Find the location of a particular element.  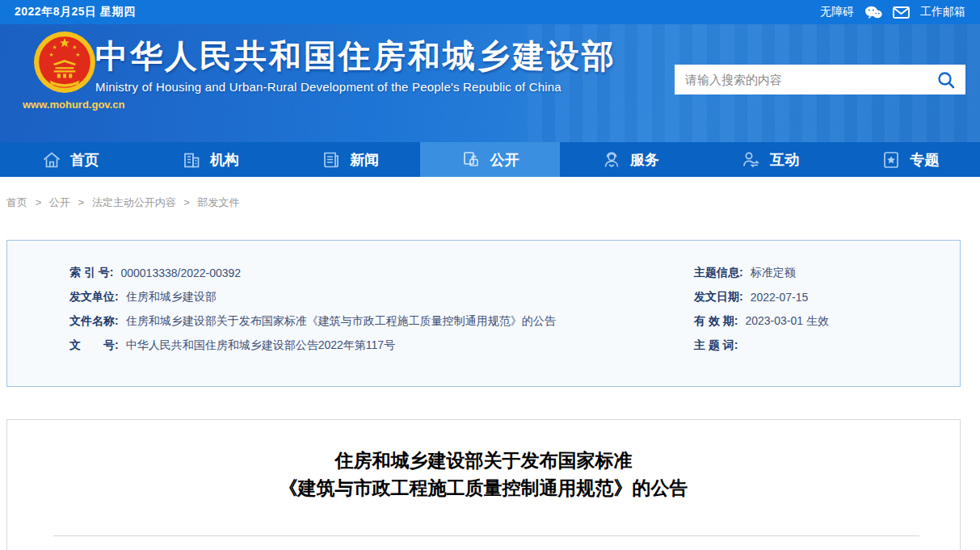

info-label: 发文单位: is located at coordinates (94, 297).